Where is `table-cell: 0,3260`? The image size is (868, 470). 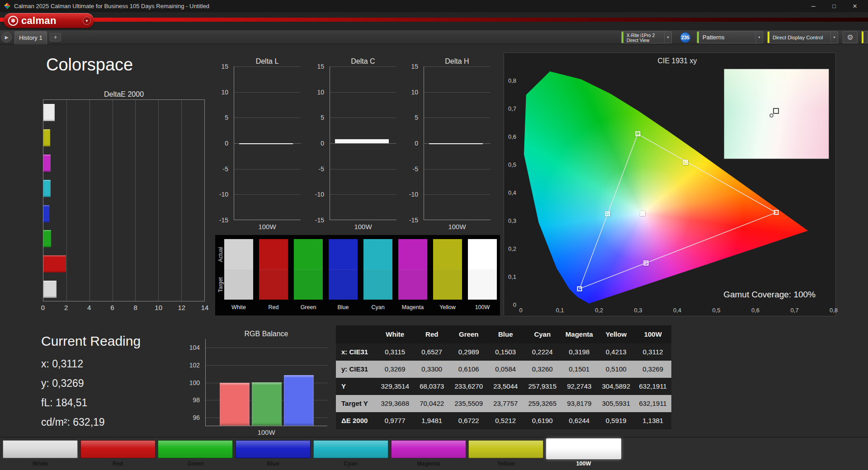
table-cell: 0,3260 is located at coordinates (542, 369).